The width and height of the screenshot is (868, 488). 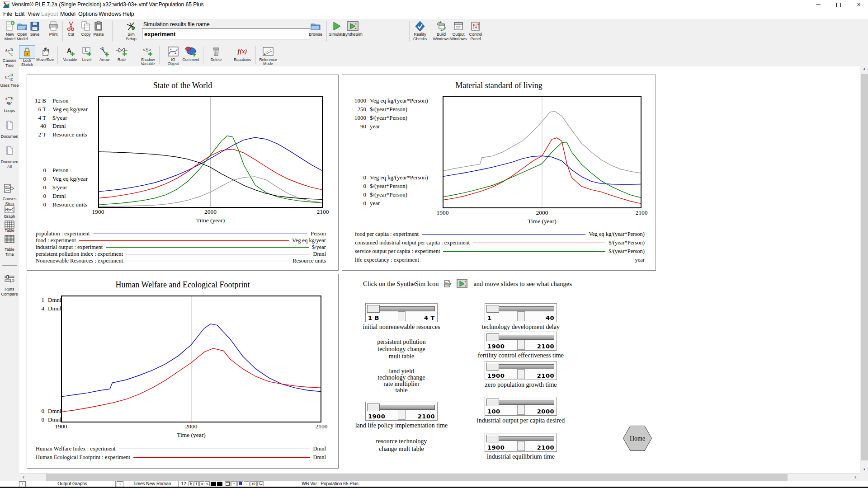 I want to click on output-windows-icon, so click(x=458, y=26).